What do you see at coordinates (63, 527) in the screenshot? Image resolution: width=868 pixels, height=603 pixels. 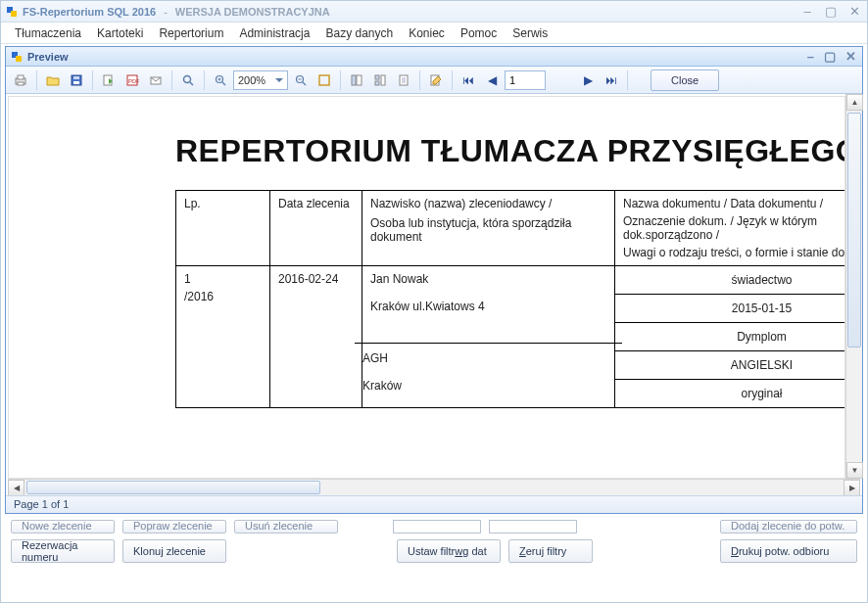 I see `nowe-zlecenie-button: Nowe zlecenie` at bounding box center [63, 527].